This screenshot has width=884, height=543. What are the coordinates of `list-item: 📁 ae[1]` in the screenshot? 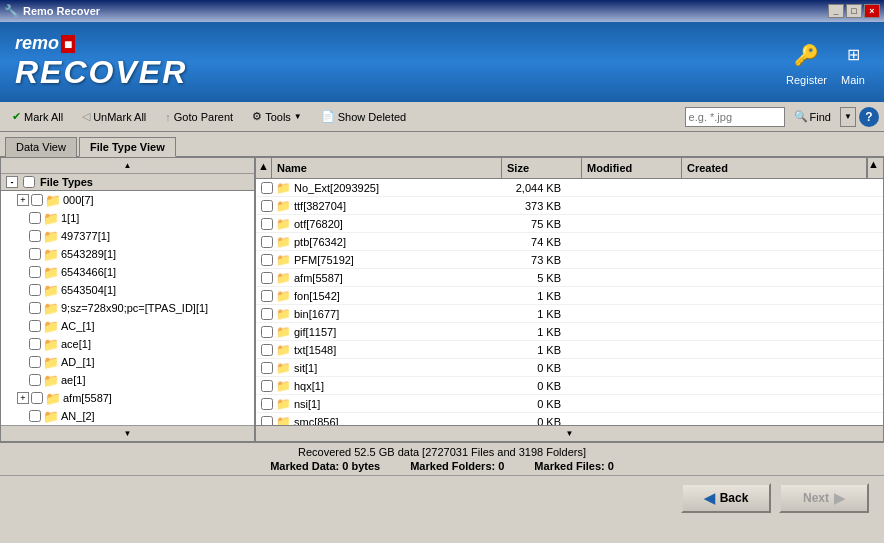 It's located at (128, 380).